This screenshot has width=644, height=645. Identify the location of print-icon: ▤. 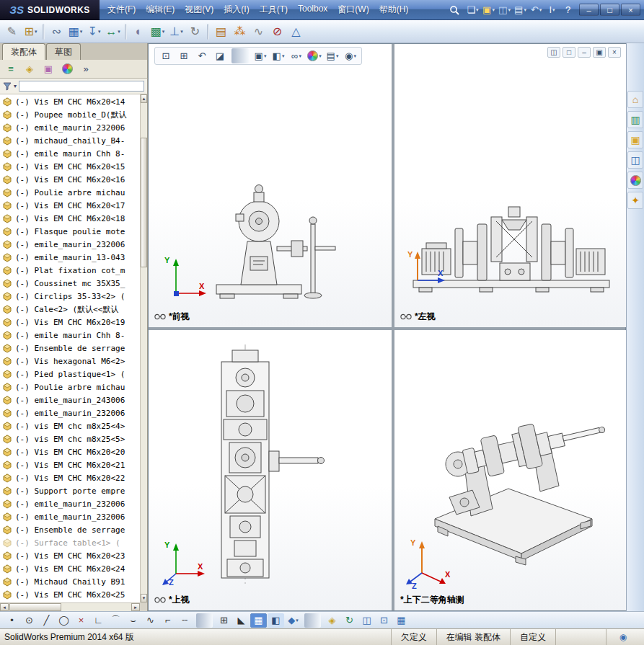
(521, 10).